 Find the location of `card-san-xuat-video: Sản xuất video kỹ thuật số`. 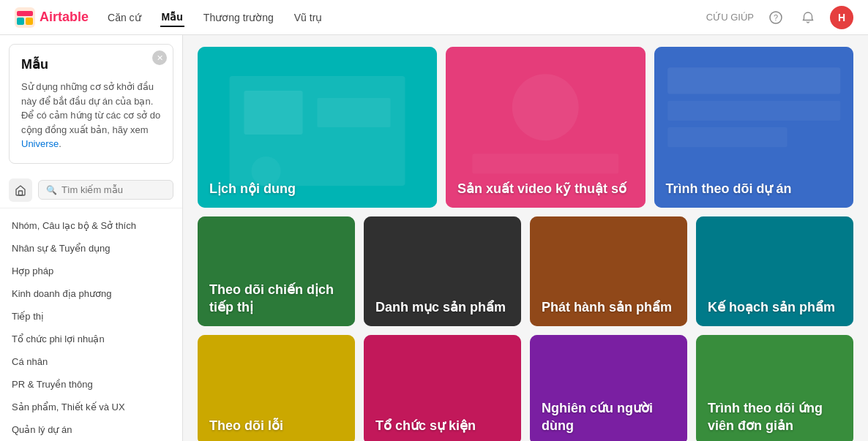

card-san-xuat-video: Sản xuất video kỹ thuật số is located at coordinates (546, 127).